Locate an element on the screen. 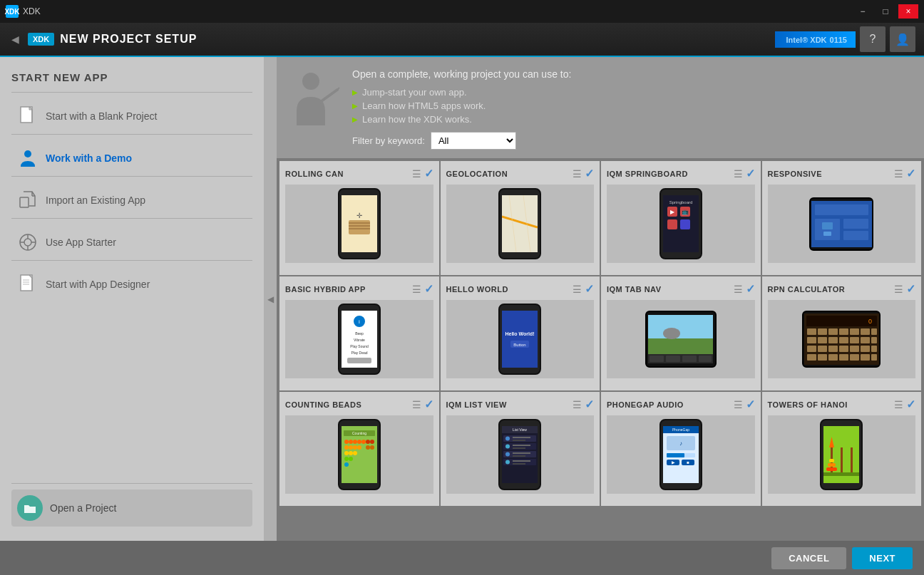 The width and height of the screenshot is (924, 575). demo-basic-hybrid: BASIC HYBRID APP ☰ ✓ i is located at coordinates (359, 333).